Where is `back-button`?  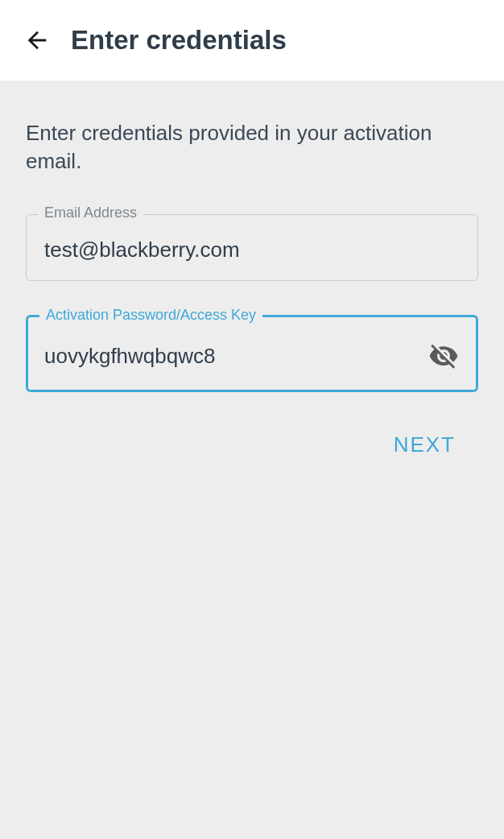 back-button is located at coordinates (37, 40).